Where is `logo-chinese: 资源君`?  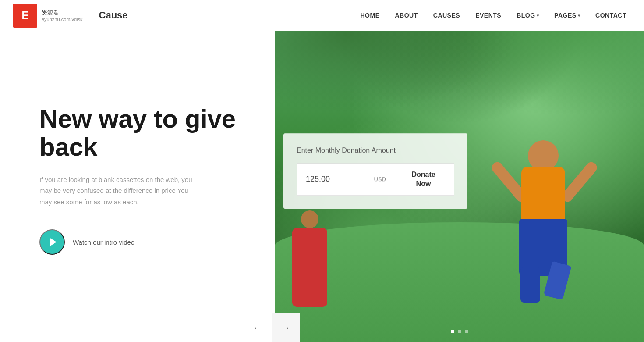
logo-chinese: 资源君 is located at coordinates (62, 13).